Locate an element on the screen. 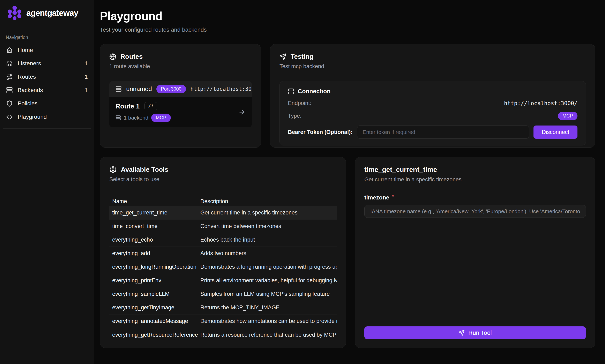  tools-table-header: Name Description is located at coordinates (223, 202).